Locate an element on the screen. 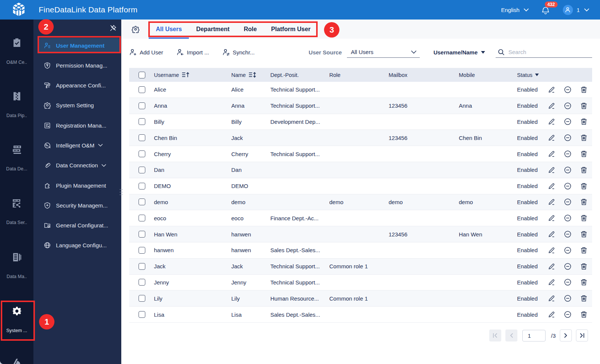  menu-item-system-setting: System Setting is located at coordinates (79, 105).